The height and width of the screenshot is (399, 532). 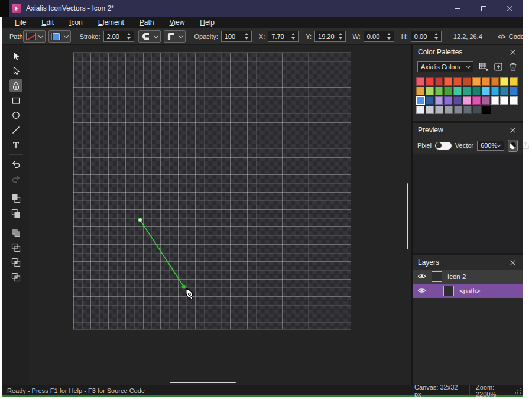 I want to click on layer-row: <path>, so click(x=468, y=291).